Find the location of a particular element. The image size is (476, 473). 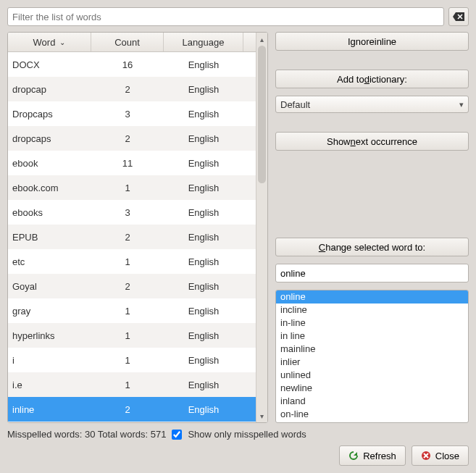

change-selected-word-label: Change selected word to: is located at coordinates (372, 247).